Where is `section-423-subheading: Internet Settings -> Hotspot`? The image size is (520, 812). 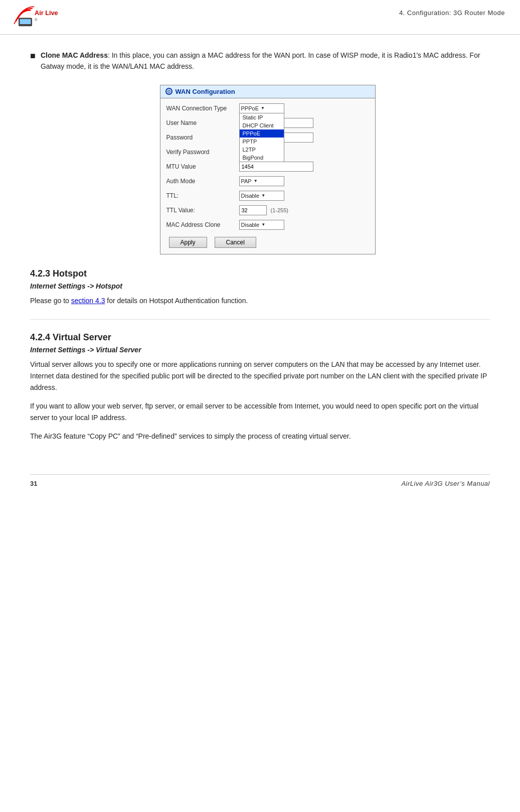 section-423-subheading: Internet Settings -> Hotspot is located at coordinates (260, 286).